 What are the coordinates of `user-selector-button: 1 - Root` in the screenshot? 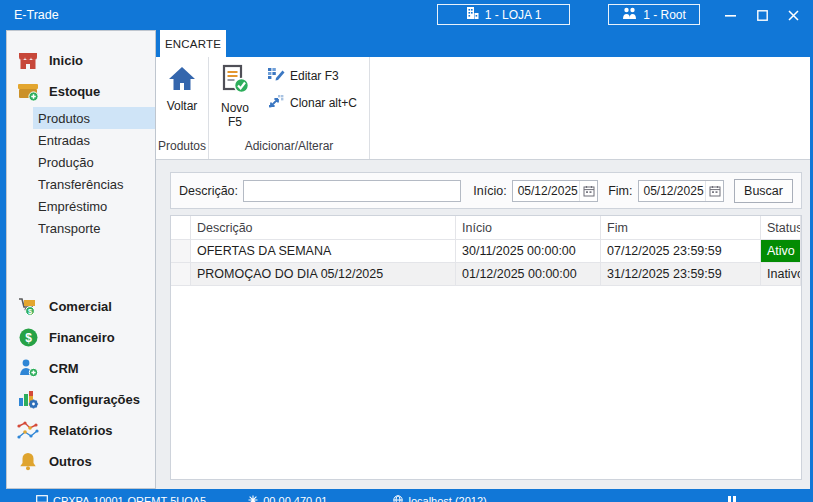 It's located at (654, 14).